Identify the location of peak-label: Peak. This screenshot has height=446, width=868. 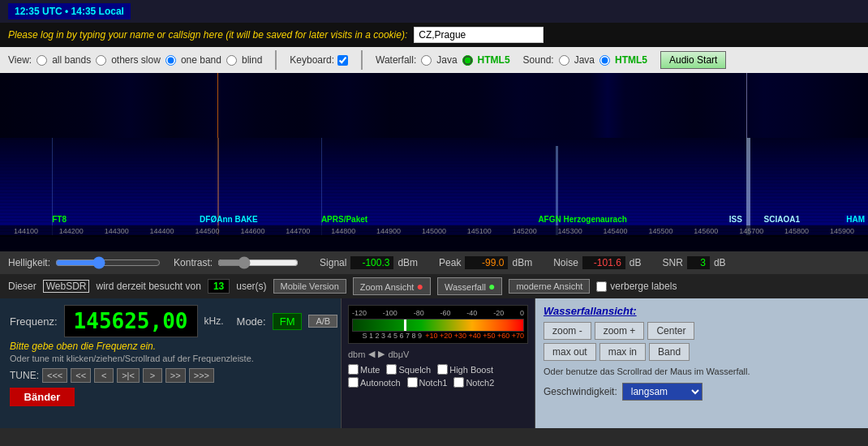
(449, 263).